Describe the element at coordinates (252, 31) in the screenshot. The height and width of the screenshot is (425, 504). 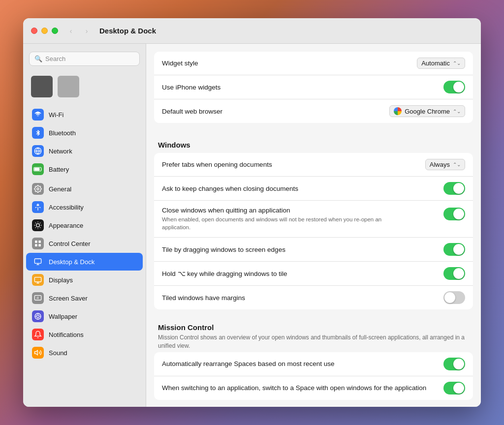
I see `title-bar: ‹ › Desktop & Dock` at that location.